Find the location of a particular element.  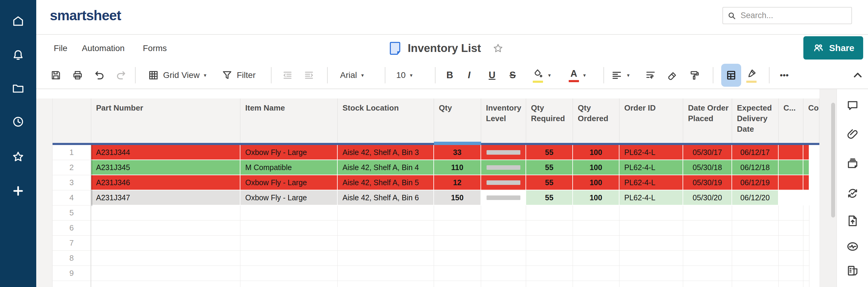

favorites-star-icon is located at coordinates (18, 157).